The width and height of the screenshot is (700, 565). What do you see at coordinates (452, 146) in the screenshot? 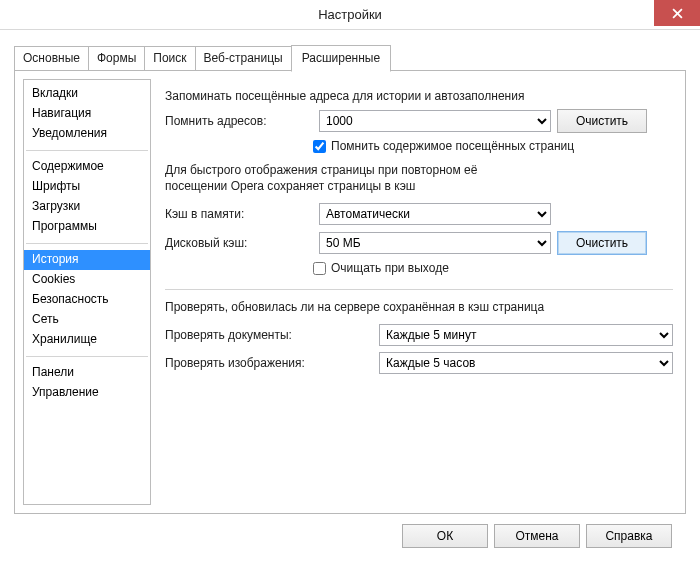
I see `remember-content-label: Помнить содержимое посещённых страниц` at bounding box center [452, 146].